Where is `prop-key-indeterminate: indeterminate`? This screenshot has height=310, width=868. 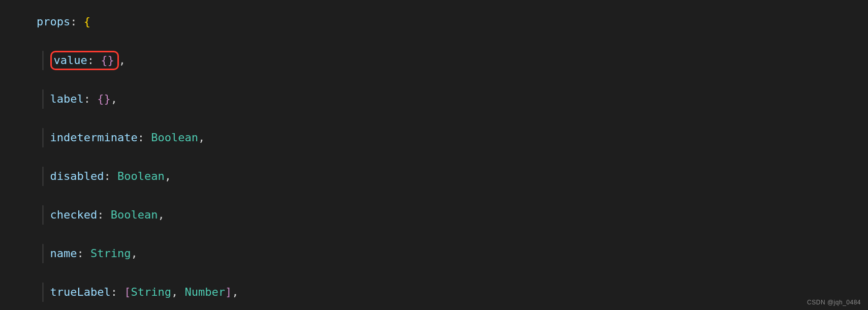
prop-key-indeterminate: indeterminate is located at coordinates (94, 137).